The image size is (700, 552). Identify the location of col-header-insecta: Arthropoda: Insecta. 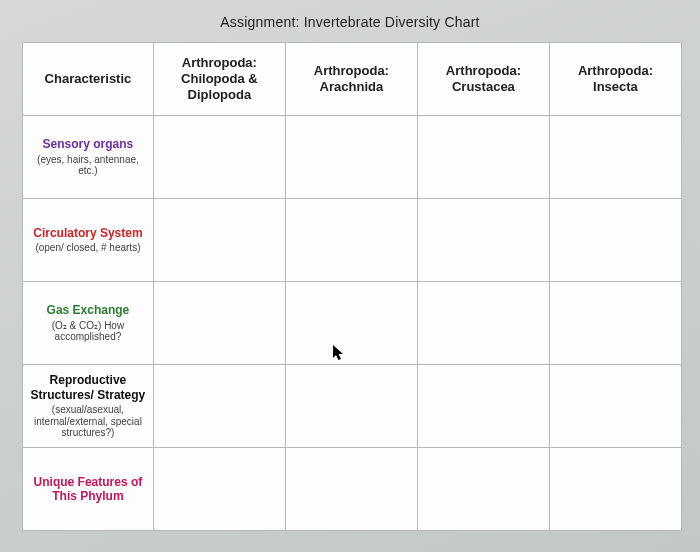
(615, 80).